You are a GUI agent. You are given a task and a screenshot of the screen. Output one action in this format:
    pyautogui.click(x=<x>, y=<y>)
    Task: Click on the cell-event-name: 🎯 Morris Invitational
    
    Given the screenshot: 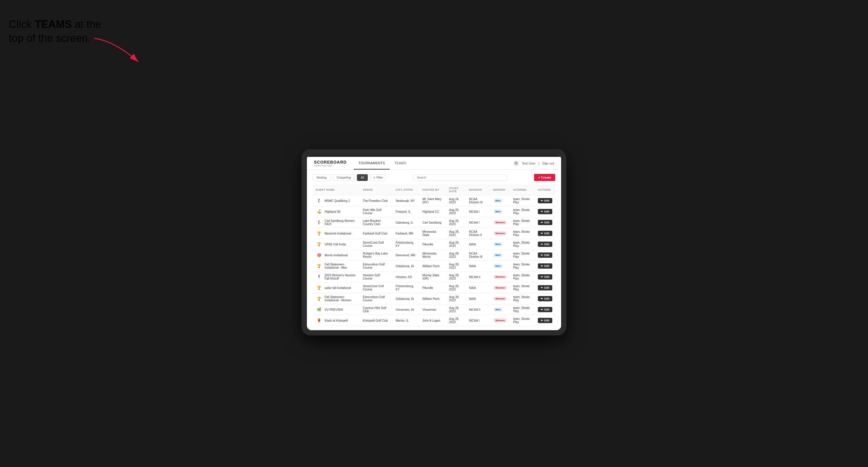 What is the action you would take?
    pyautogui.click(x=336, y=255)
    